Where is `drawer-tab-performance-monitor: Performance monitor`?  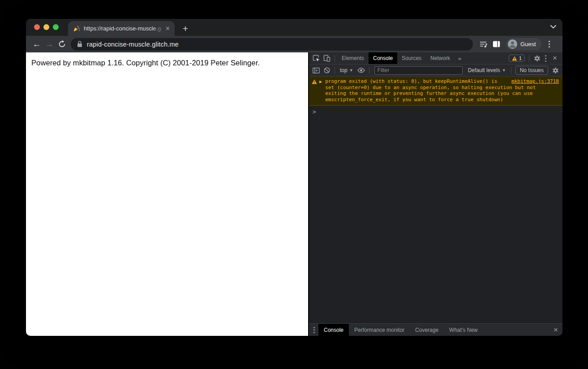 drawer-tab-performance-monitor: Performance monitor is located at coordinates (379, 330).